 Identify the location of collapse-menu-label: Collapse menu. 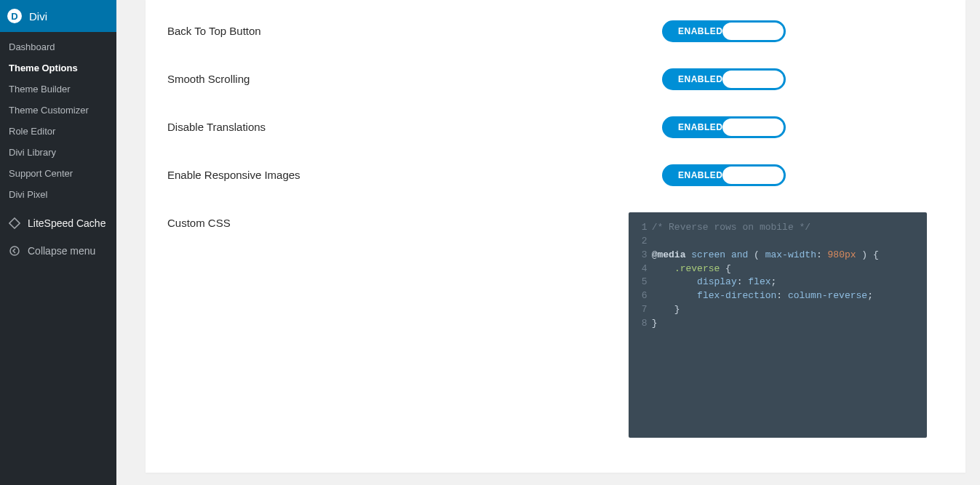
(61, 251).